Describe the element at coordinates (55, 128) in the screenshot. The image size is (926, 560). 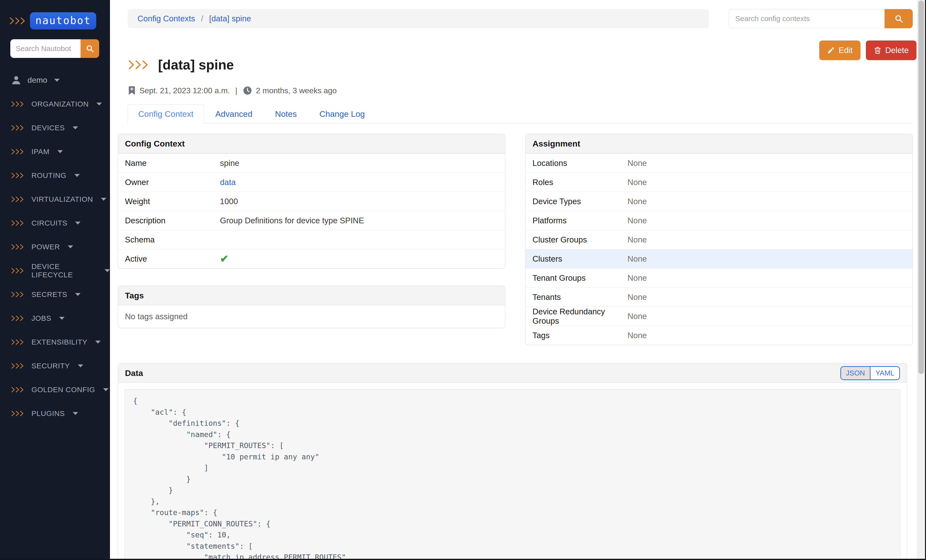
I see `sidebar-item-devices: DEVICES` at that location.